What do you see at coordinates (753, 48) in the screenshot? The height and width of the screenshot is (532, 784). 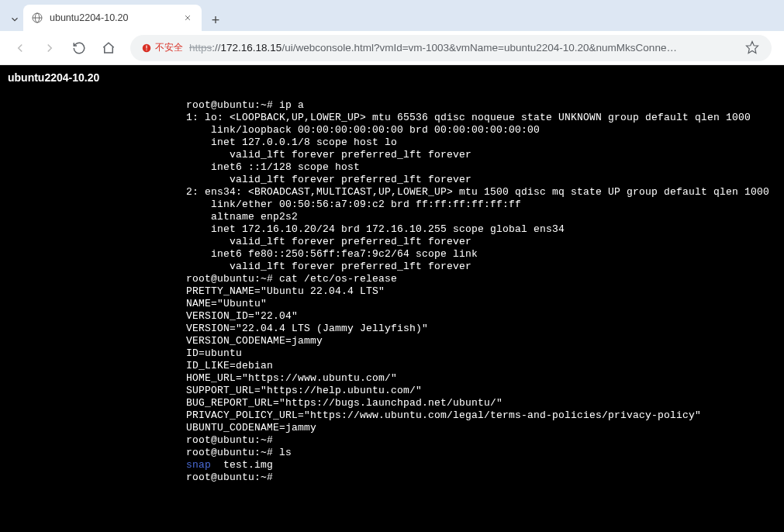 I see `bookmark-star-icon` at bounding box center [753, 48].